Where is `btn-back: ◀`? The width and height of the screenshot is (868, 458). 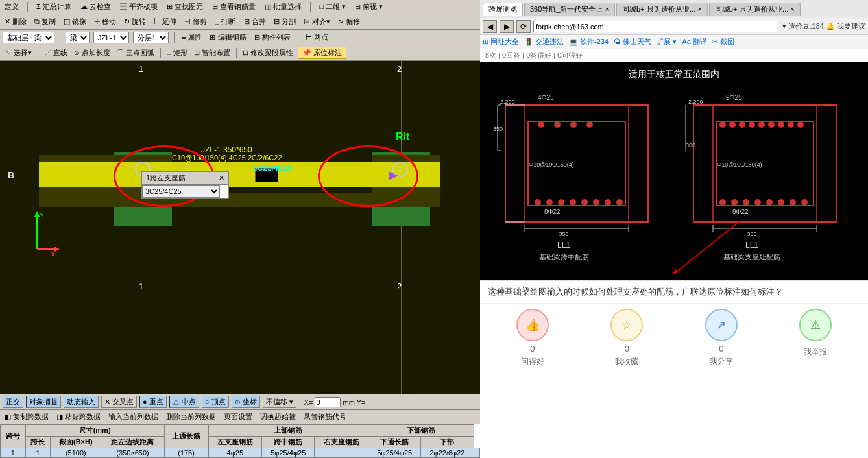
btn-back: ◀ is located at coordinates (490, 27).